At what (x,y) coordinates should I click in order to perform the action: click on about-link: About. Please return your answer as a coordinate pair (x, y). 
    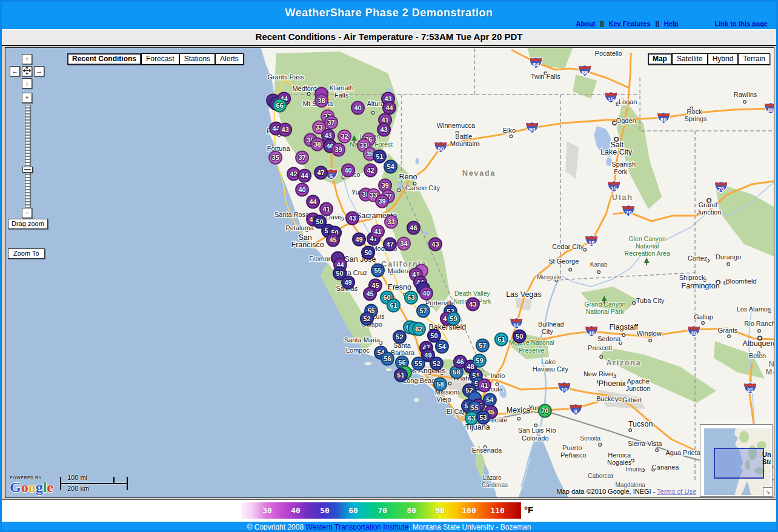
    Looking at the image, I should click on (586, 24).